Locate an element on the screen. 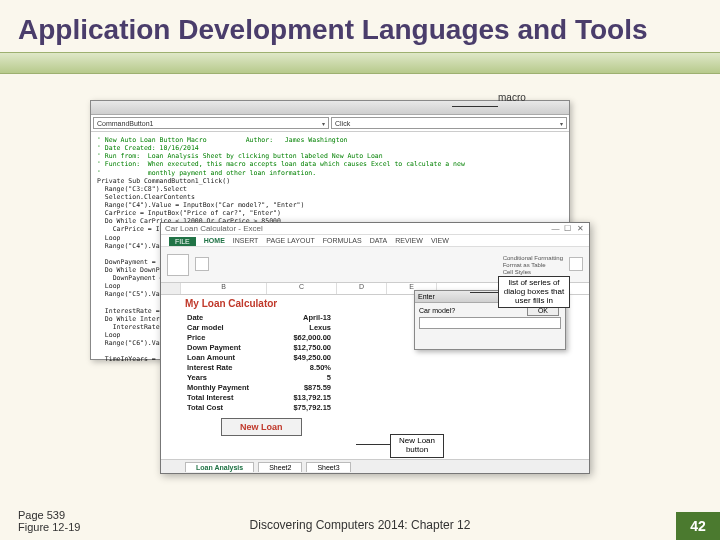 The width and height of the screenshot is (720, 540). sheet-tabs: Loan Analysis Sheet2 Sheet3 is located at coordinates (375, 466).